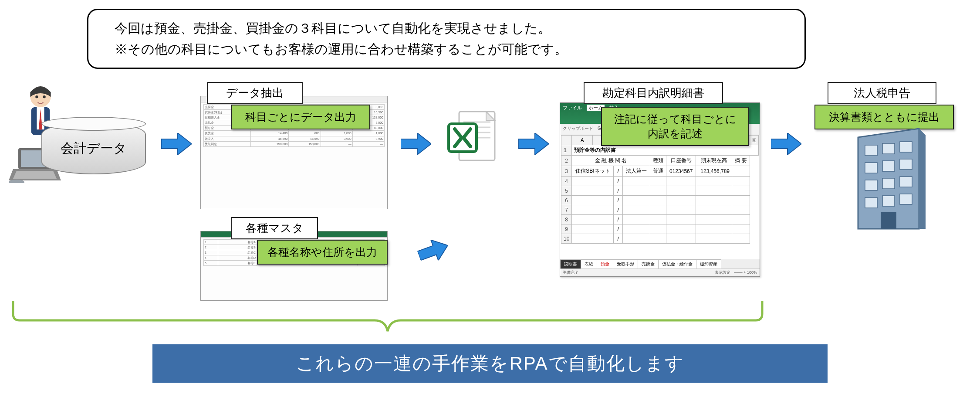 The height and width of the screenshot is (401, 980). What do you see at coordinates (625, 264) in the screenshot?
I see `sheet-tab: 受取手形` at bounding box center [625, 264].